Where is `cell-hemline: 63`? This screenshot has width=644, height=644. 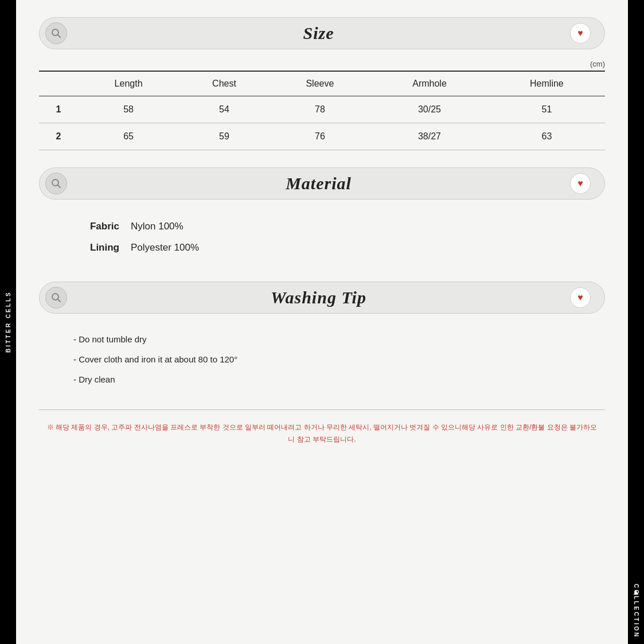 cell-hemline: 63 is located at coordinates (547, 136).